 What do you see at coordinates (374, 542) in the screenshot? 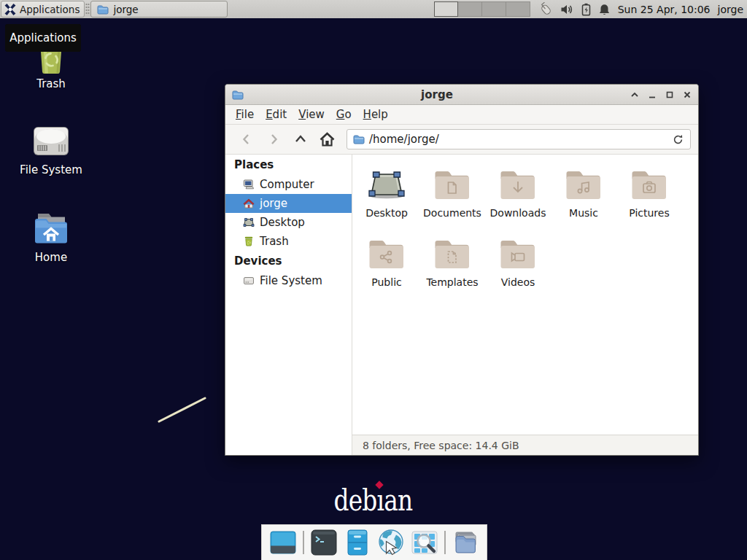
I see `dock` at bounding box center [374, 542].